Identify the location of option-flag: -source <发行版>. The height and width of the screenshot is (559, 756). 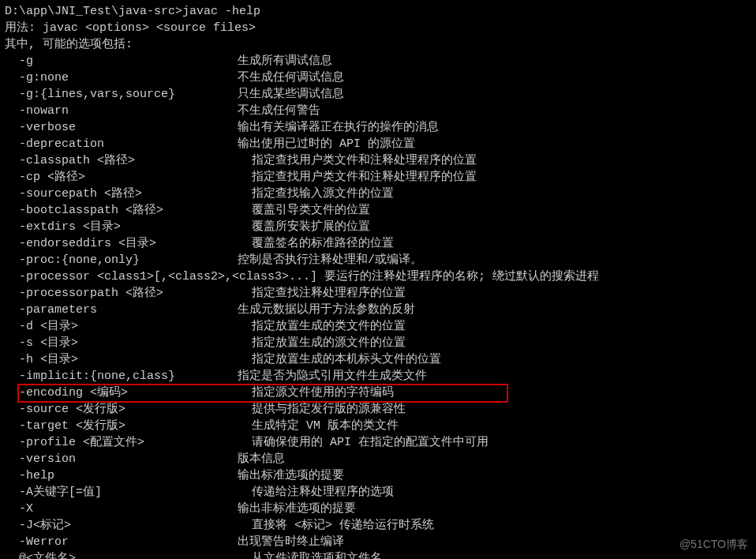
(122, 409).